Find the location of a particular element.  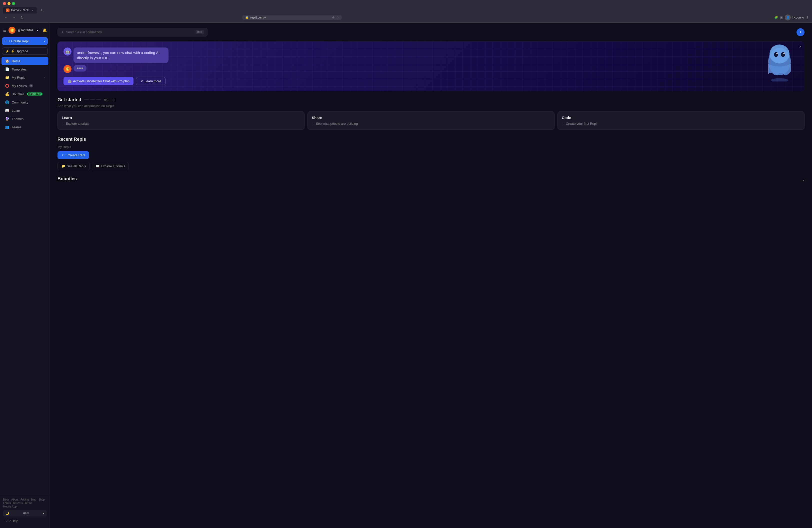

activate-ghostwriter-button: 🤖 Activate Ghostwriter Chat with Pro pla… is located at coordinates (98, 81).